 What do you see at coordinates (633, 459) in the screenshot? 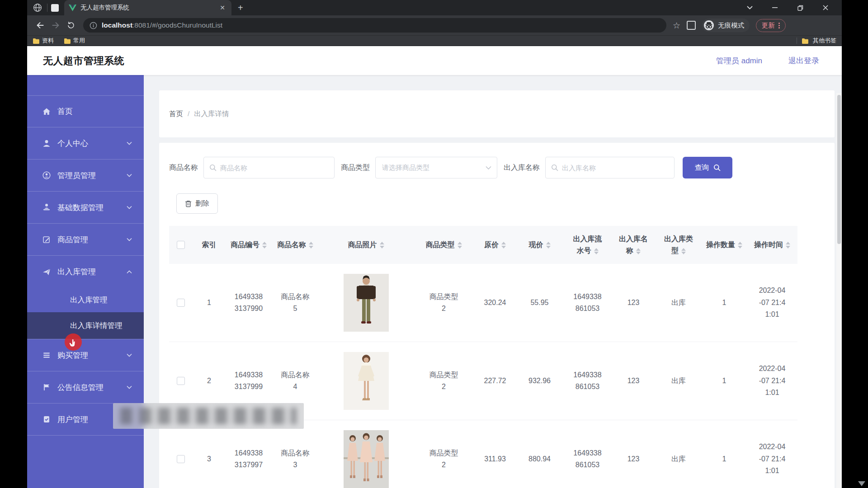
I see `cell-warehouse-name: 123` at bounding box center [633, 459].